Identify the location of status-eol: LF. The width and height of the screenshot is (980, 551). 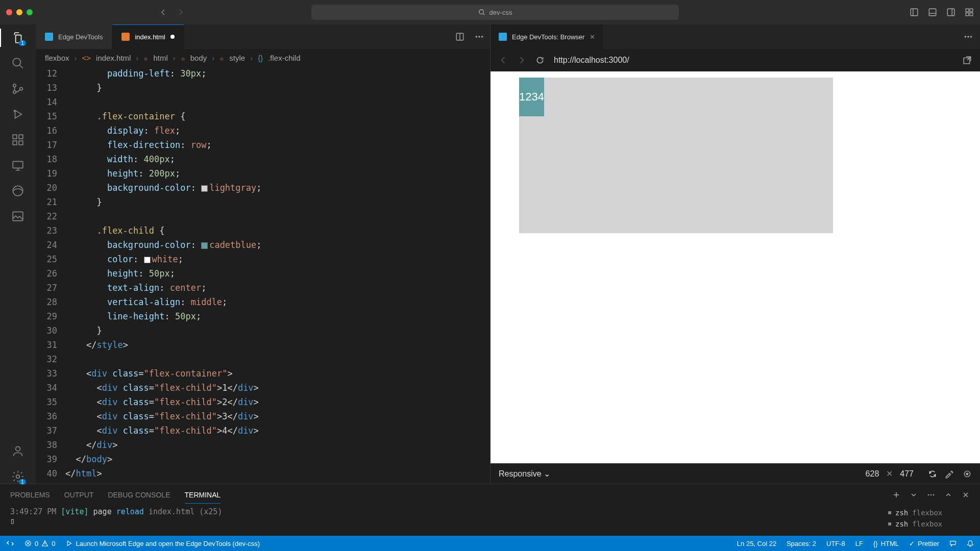
(860, 544).